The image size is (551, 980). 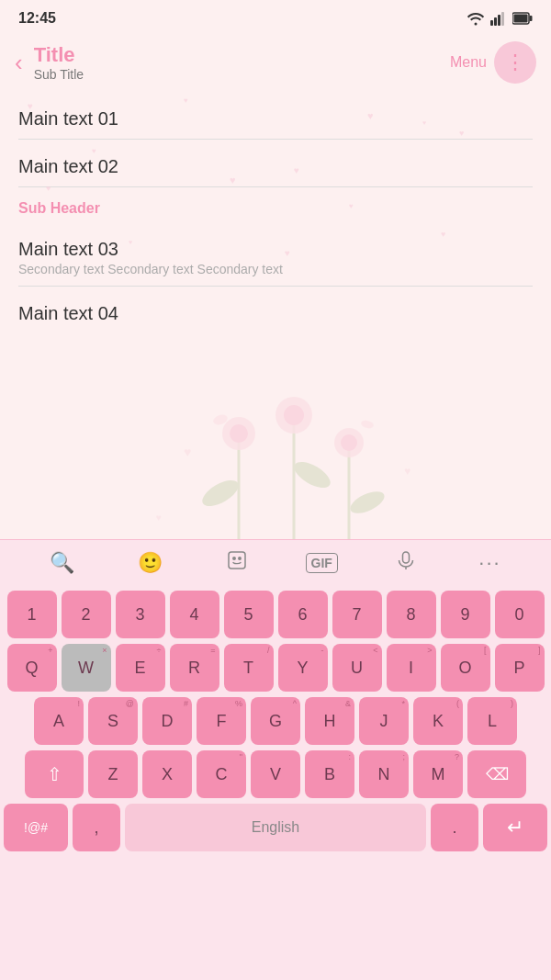 What do you see at coordinates (411, 614) in the screenshot?
I see `key-8: 8` at bounding box center [411, 614].